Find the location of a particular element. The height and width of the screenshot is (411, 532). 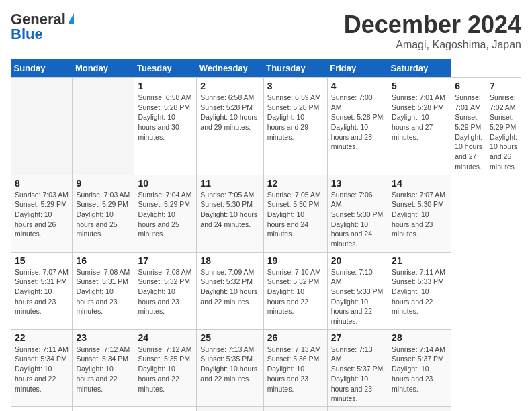

logo: General Blue is located at coordinates (42, 27).